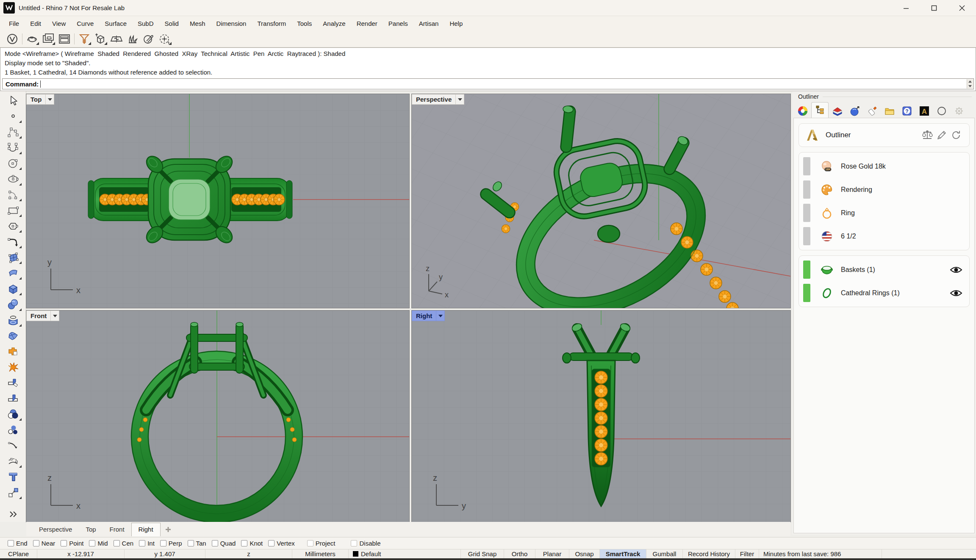 This screenshot has height=560, width=976. What do you see at coordinates (147, 543) in the screenshot?
I see `osnap-int: Int` at bounding box center [147, 543].